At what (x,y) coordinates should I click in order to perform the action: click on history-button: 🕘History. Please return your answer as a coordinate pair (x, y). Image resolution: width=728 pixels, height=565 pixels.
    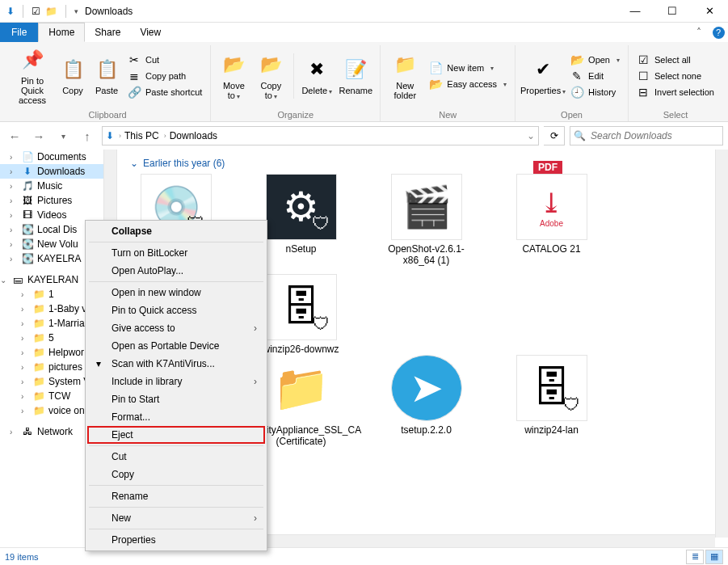
    Looking at the image, I should click on (595, 92).